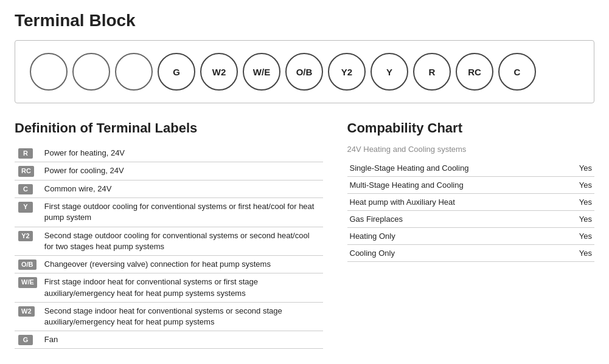 Image resolution: width=609 pixels, height=364 pixels. Describe the element at coordinates (28, 241) in the screenshot. I see `definition-label-cell: Y2` at that location.